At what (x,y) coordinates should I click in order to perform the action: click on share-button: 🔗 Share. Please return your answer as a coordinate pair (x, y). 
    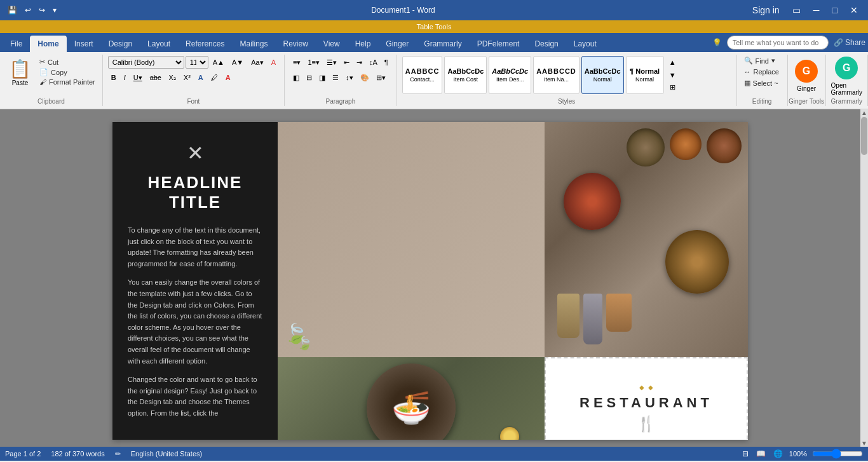
    Looking at the image, I should click on (850, 43).